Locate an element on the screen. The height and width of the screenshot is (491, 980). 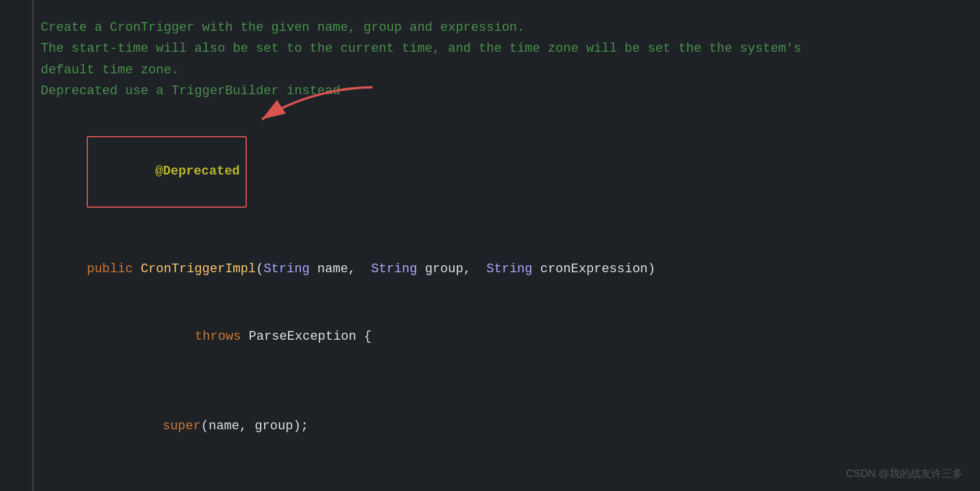
comment-line-4: Deprecated use a TriggerBuilder instead is located at coordinates (499, 91).